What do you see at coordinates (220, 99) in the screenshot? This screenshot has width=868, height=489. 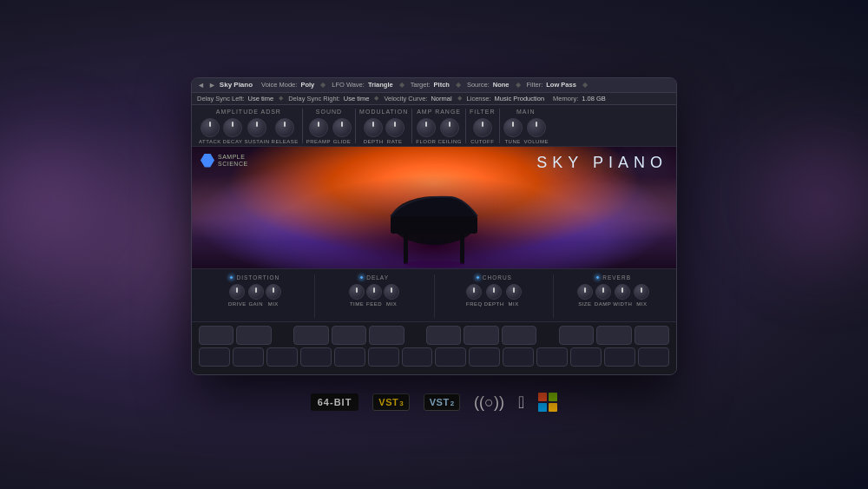 I see `delay-sync-left-label: Delay Sync Left:` at bounding box center [220, 99].